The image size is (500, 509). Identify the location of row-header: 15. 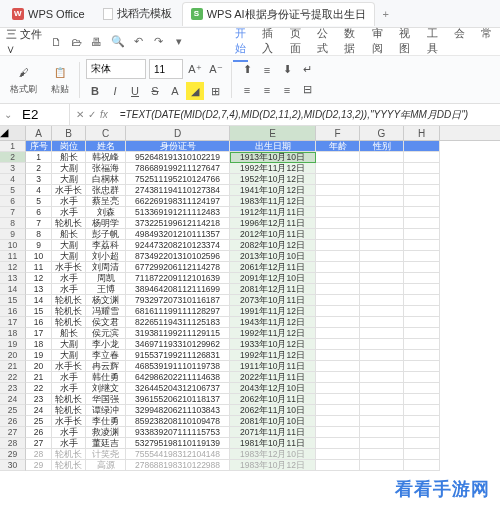
(13, 300).